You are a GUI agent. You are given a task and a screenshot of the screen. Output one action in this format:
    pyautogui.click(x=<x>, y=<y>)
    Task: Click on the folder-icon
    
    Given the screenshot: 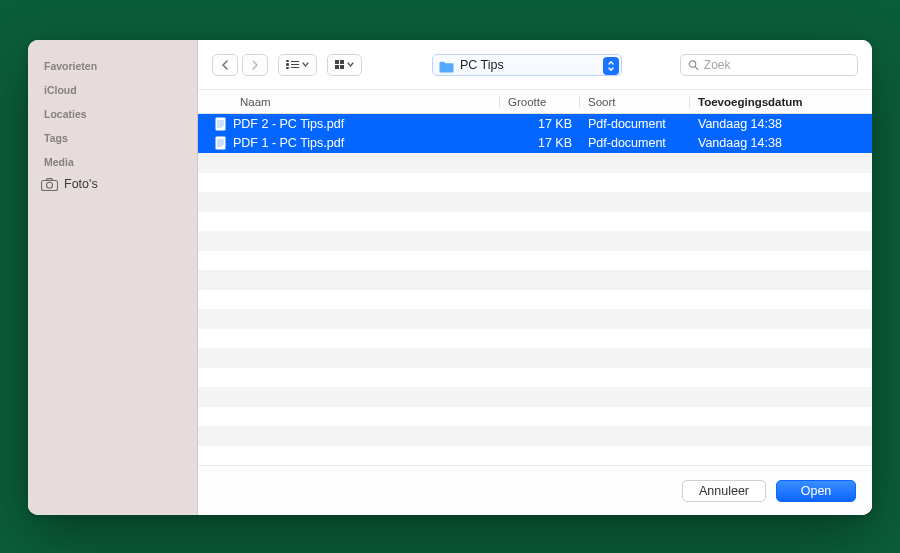 What is the action you would take?
    pyautogui.click(x=446, y=65)
    